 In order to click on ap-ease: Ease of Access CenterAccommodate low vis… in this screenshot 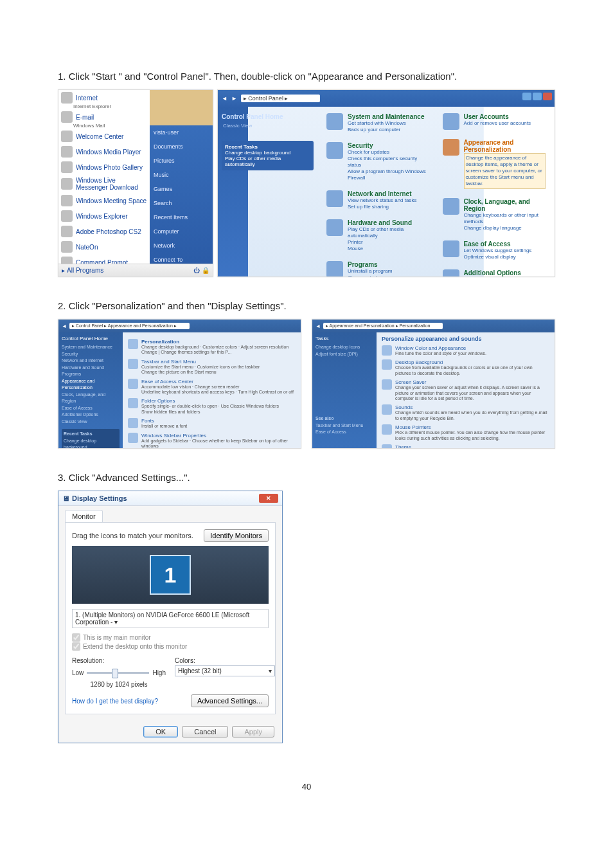, I will do `click(212, 387)`.